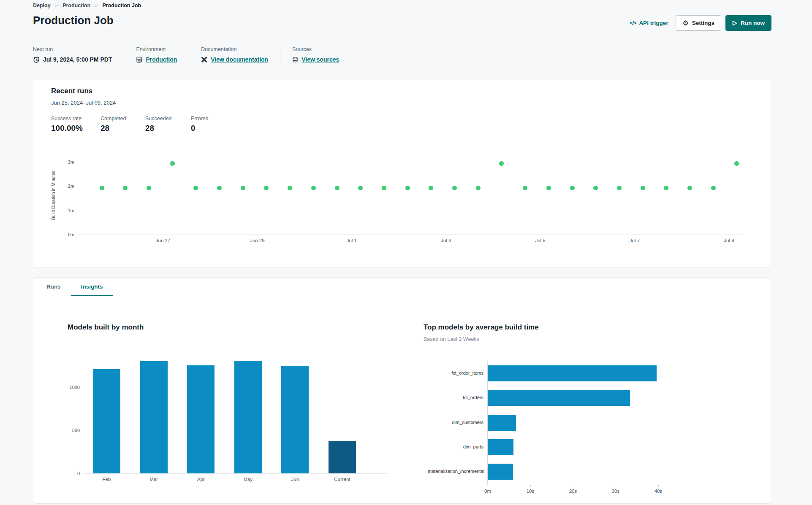 Image resolution: width=812 pixels, height=505 pixels. Describe the element at coordinates (123, 124) in the screenshot. I see `stat-completed: Completed 28` at that location.